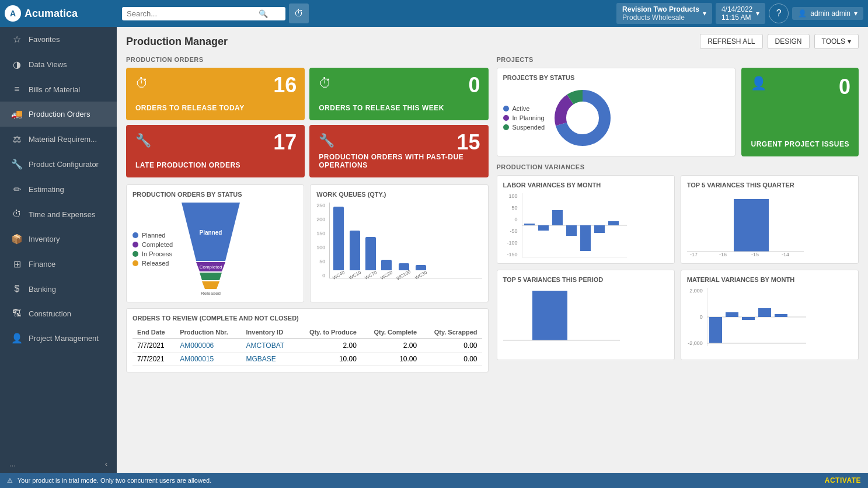  What do you see at coordinates (399, 94) in the screenshot?
I see `kpi-orders-week: ⏱ 0 ORDERS TO RELEASE THIS WEEK` at bounding box center [399, 94].